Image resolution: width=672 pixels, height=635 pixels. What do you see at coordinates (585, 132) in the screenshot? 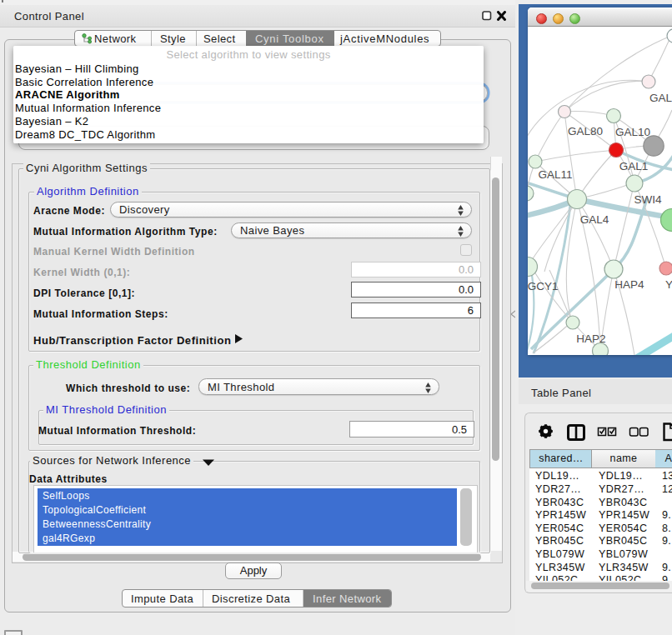
I see `svg-text: GAL80` at bounding box center [585, 132].